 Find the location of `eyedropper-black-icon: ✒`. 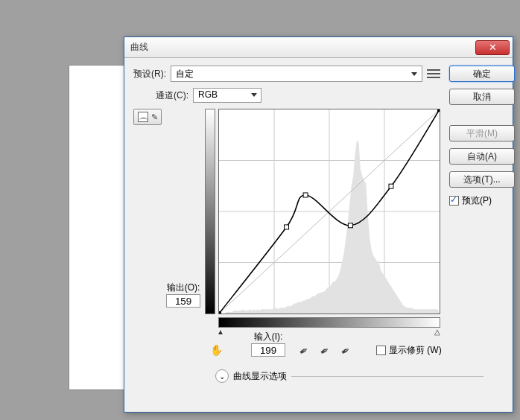

eyedropper-black-icon: ✒ is located at coordinates (305, 350).